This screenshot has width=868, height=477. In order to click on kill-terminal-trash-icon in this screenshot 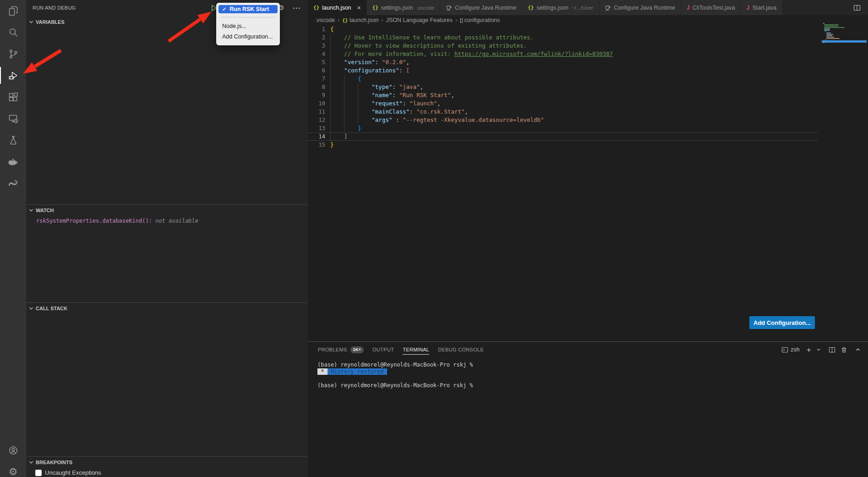, I will do `click(844, 350)`.